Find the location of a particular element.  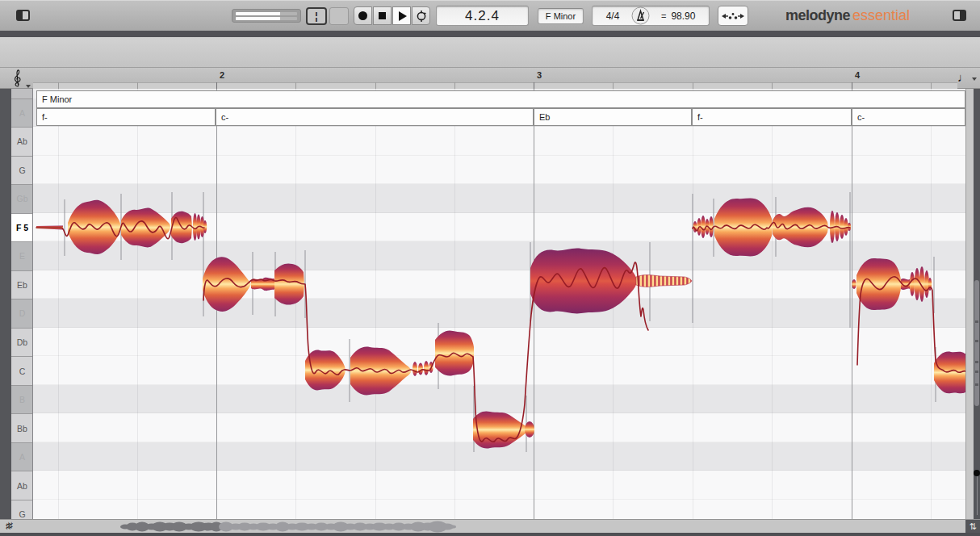

tempo-value: 98.90 is located at coordinates (683, 16).